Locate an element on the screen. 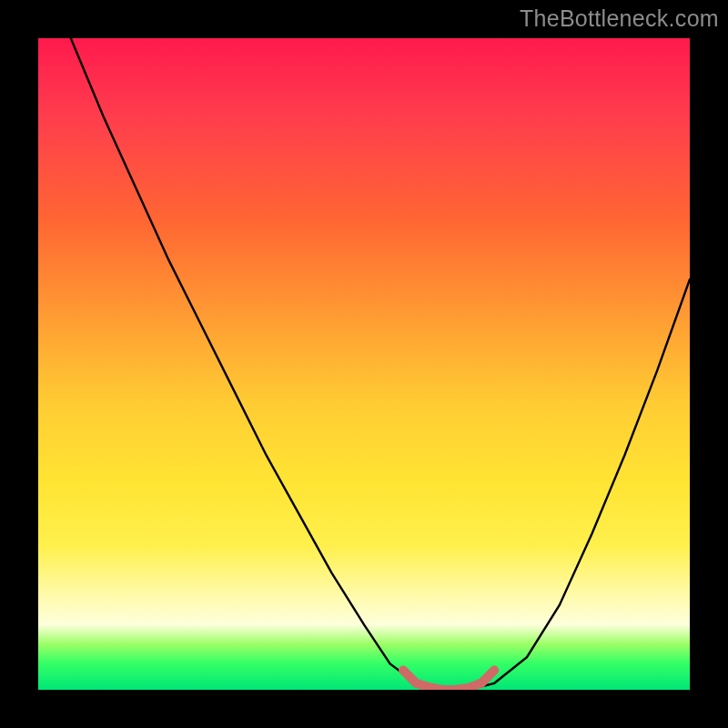  valley-floor-line is located at coordinates (449, 681).